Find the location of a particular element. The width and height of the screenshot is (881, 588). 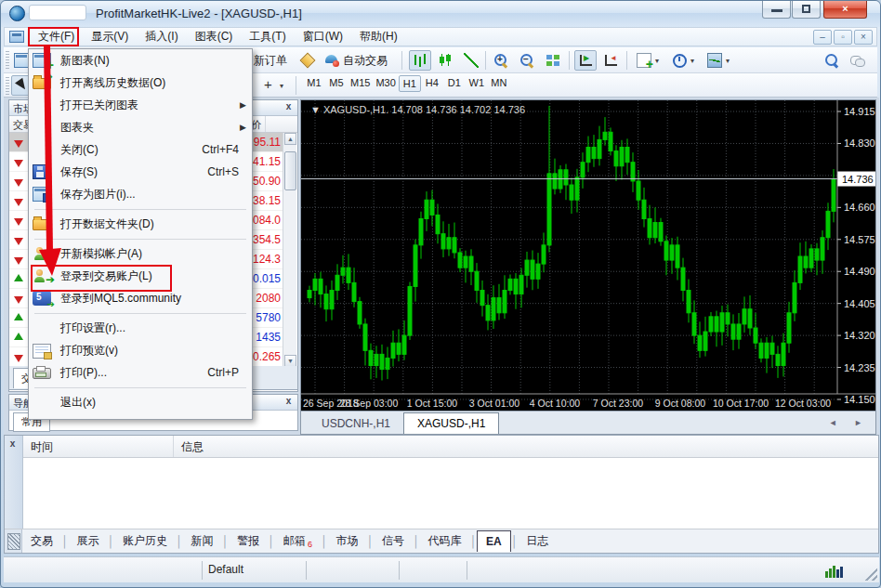

svg-text: 10 Oct 17:00 is located at coordinates (741, 403).